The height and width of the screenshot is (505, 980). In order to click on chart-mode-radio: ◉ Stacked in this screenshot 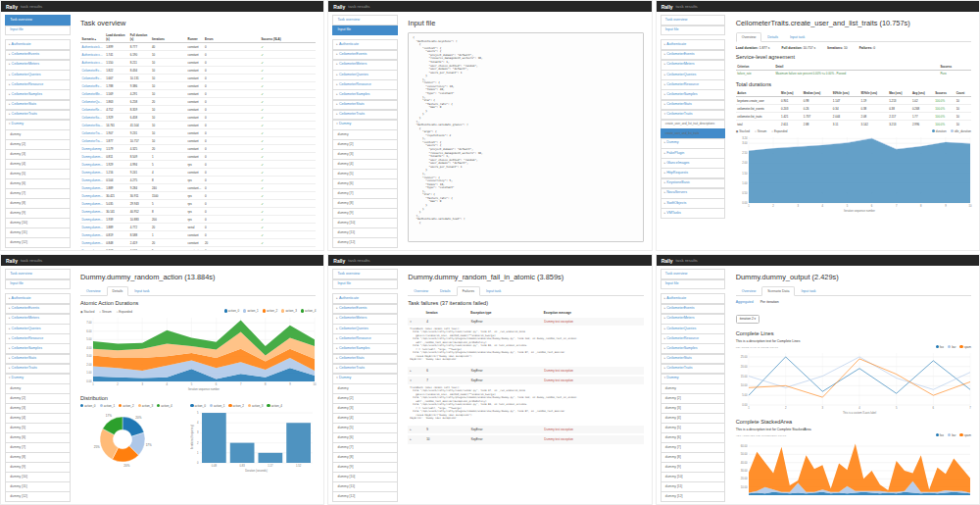, I will do `click(743, 131)`.